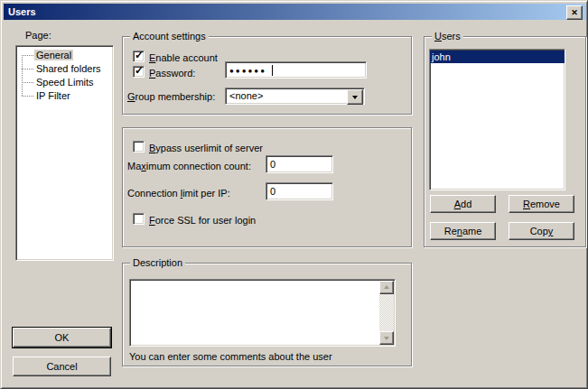 The image size is (588, 389). Describe the element at coordinates (300, 191) in the screenshot. I see `connection-limit-per-ip-input: 0` at that location.